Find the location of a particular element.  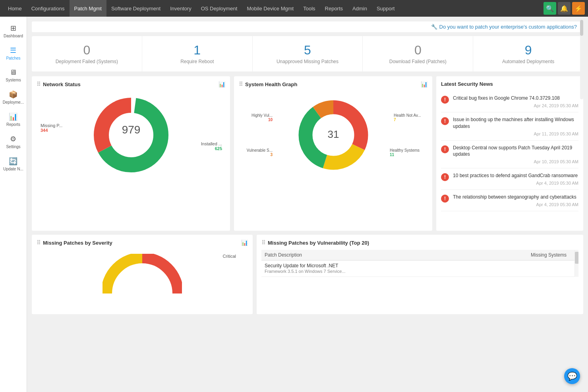

stat-number: 0 is located at coordinates (418, 50).